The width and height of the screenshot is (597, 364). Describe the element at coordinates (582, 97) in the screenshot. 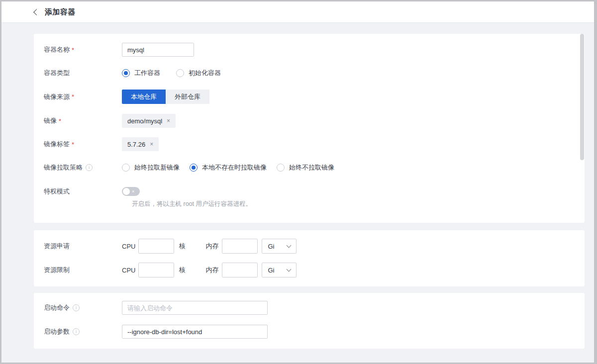

I see `scrollbar-thumb` at that location.